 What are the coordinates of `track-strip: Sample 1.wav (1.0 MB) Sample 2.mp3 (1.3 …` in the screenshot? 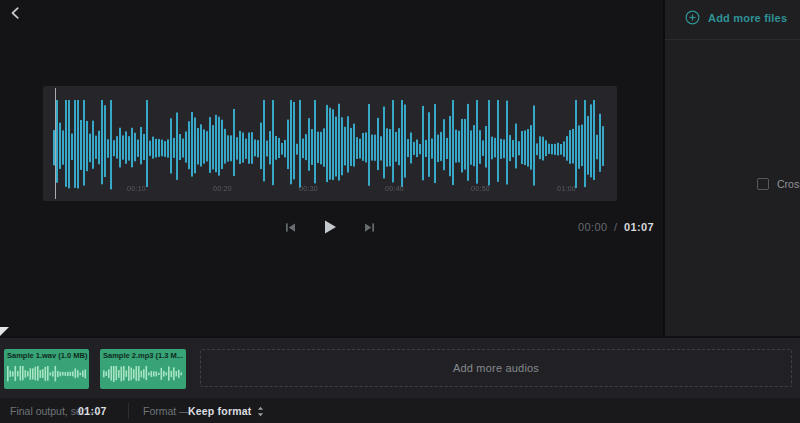 It's located at (400, 366).